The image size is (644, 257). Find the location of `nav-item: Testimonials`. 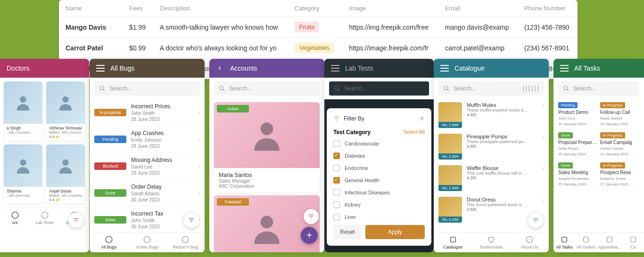

nav-item: Testimonials is located at coordinates (491, 242).